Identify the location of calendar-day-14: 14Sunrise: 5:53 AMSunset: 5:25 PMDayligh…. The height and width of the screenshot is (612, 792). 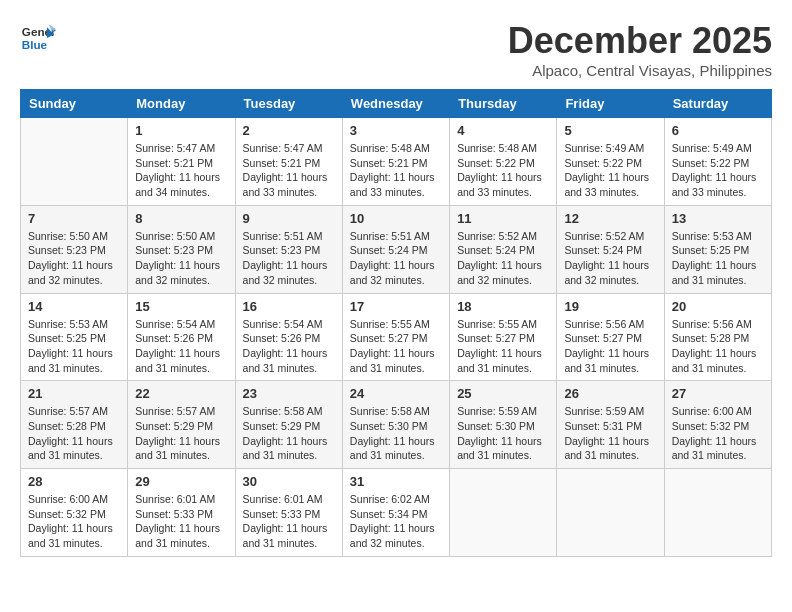
(74, 337).